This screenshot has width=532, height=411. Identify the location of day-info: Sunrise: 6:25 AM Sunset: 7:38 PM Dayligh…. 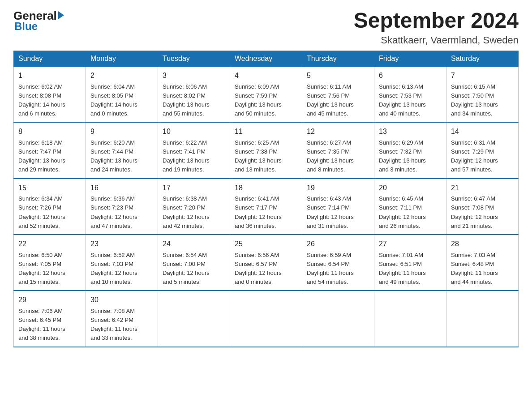
(266, 157).